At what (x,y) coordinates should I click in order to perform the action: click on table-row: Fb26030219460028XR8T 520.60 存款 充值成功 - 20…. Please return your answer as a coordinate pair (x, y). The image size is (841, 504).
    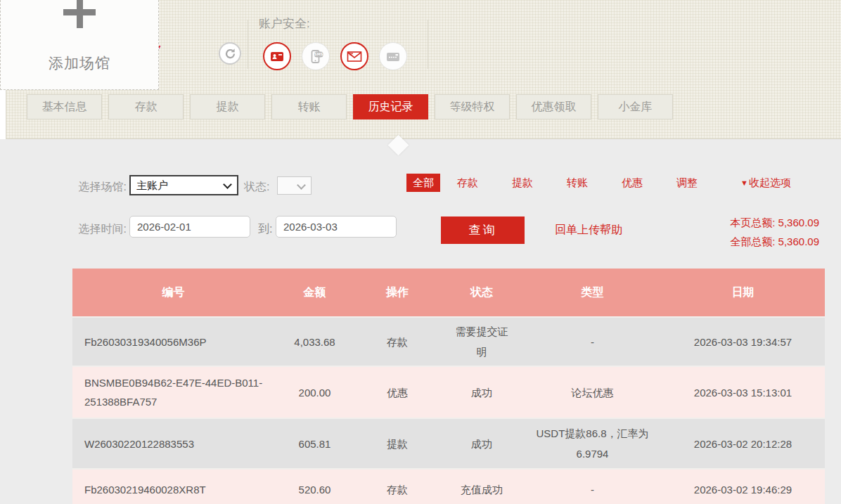
    Looking at the image, I should click on (449, 486).